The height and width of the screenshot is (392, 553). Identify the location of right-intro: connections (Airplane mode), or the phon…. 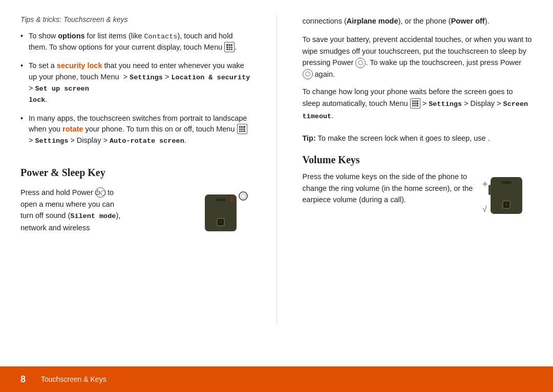
(418, 21).